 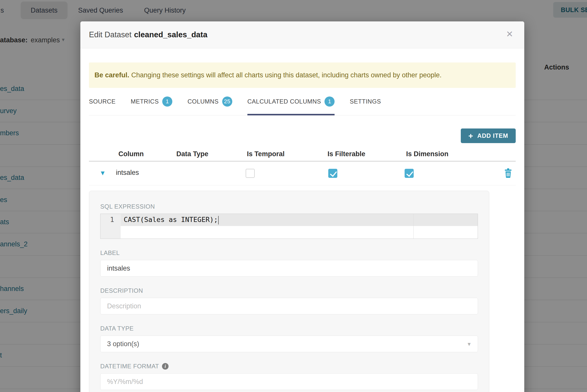 I want to click on warning-text: Changing these settings will affect all …, so click(x=286, y=75).